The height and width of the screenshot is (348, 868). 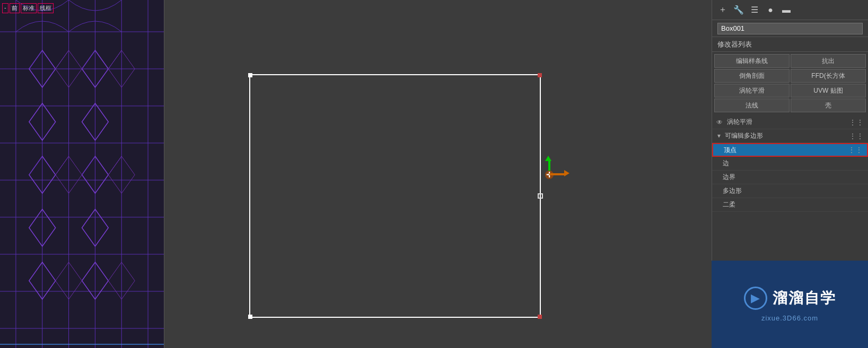 I want to click on btn-ffd: FFD(长方体, so click(x=828, y=76).